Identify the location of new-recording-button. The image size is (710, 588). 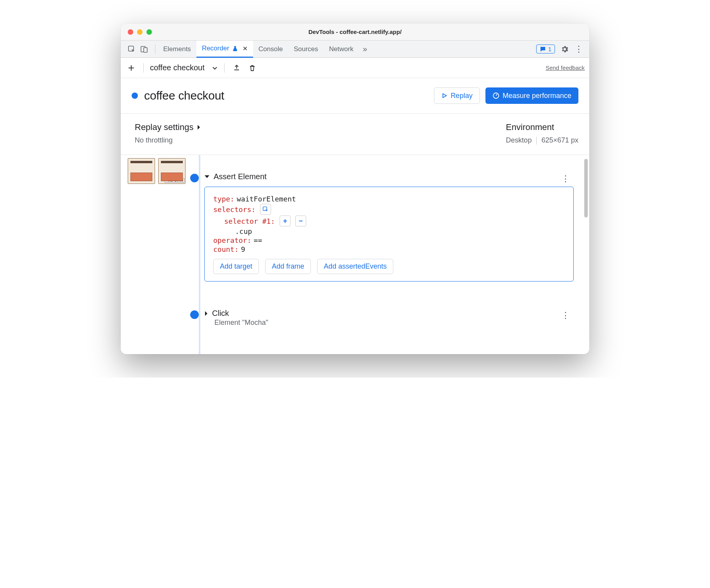
(131, 68).